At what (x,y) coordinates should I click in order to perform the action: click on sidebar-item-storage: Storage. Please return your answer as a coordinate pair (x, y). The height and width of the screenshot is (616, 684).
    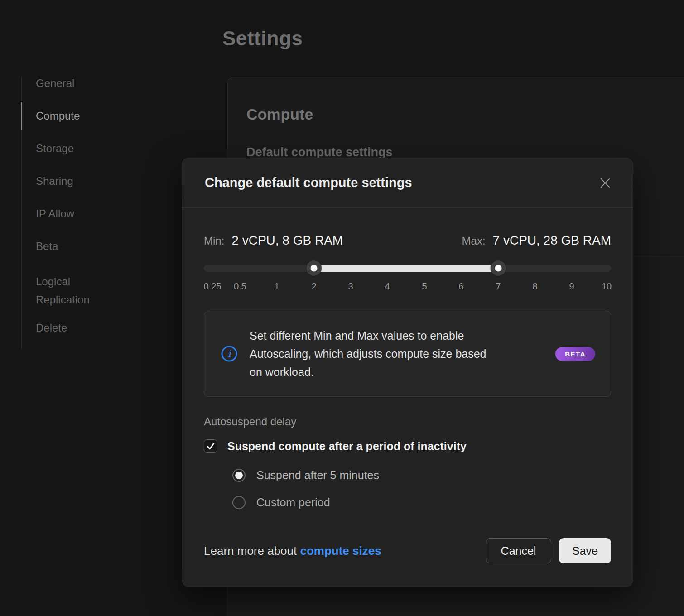
    Looking at the image, I should click on (90, 149).